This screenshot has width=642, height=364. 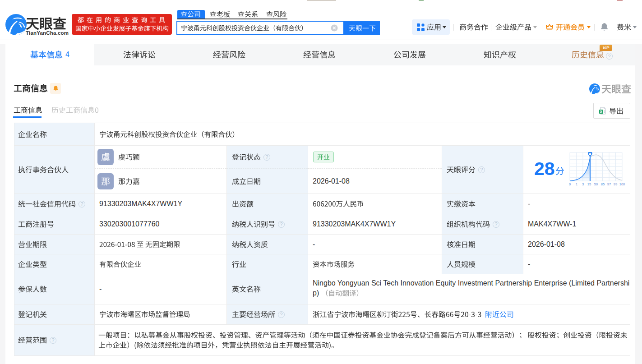 I want to click on svg-text: 50, so click(x=596, y=184).